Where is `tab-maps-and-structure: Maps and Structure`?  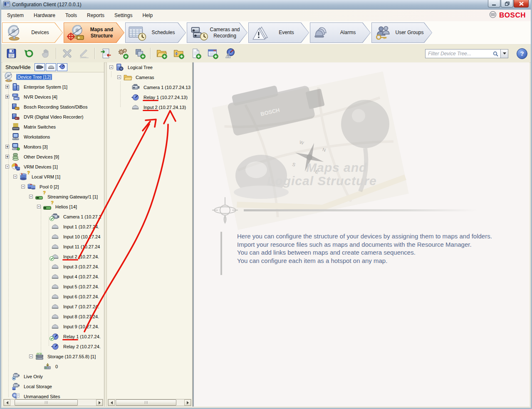
tab-maps-and-structure: Maps and Structure is located at coordinates (94, 32).